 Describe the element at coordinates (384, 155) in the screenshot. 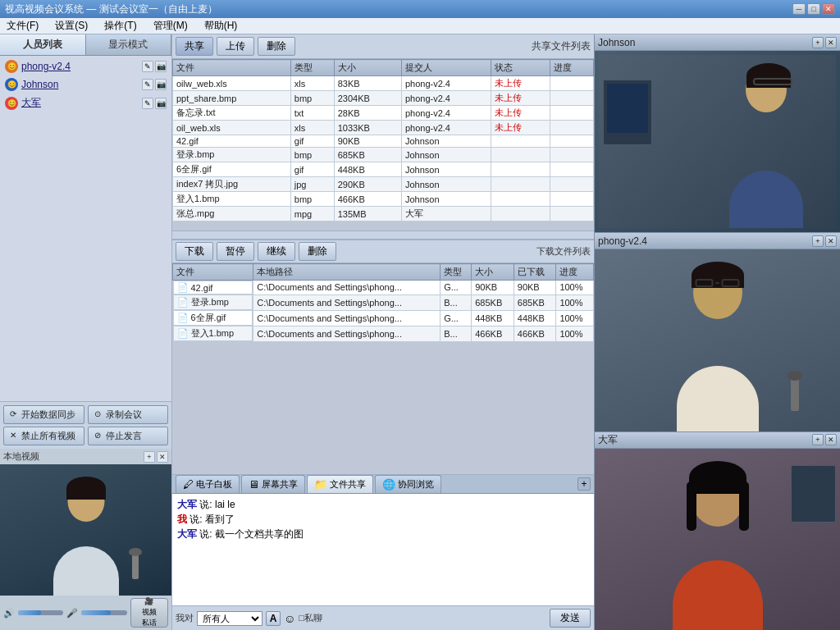

I see `table-row: 登录.bmp bmp 685KB Johnson` at that location.